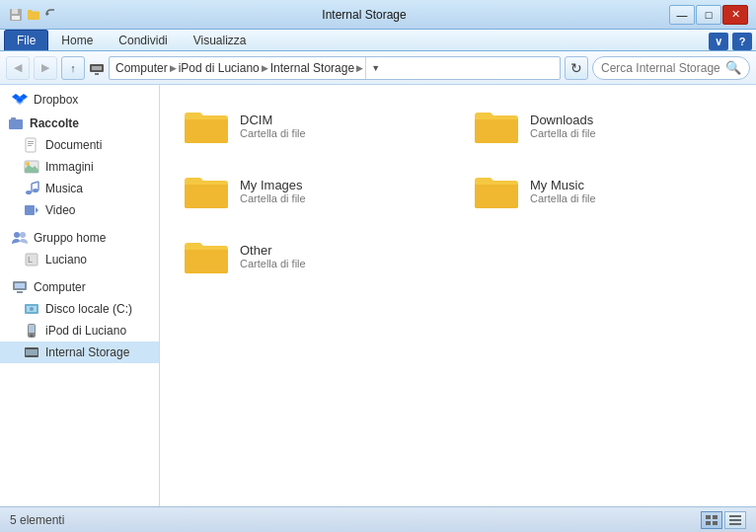 Image resolution: width=756 pixels, height=532 pixels. What do you see at coordinates (146, 68) in the screenshot?
I see `address-computer: Computer ▶` at bounding box center [146, 68].